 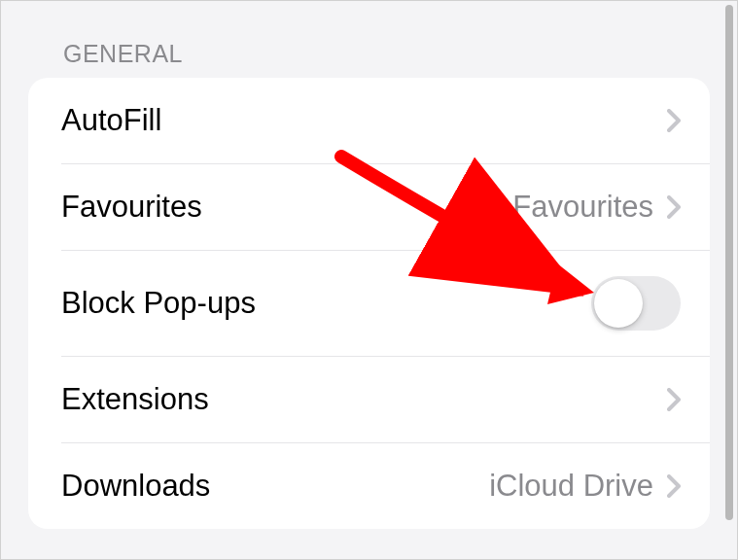 I want to click on settings-row-downloads: Downloads iCloud Drive, so click(x=369, y=486).